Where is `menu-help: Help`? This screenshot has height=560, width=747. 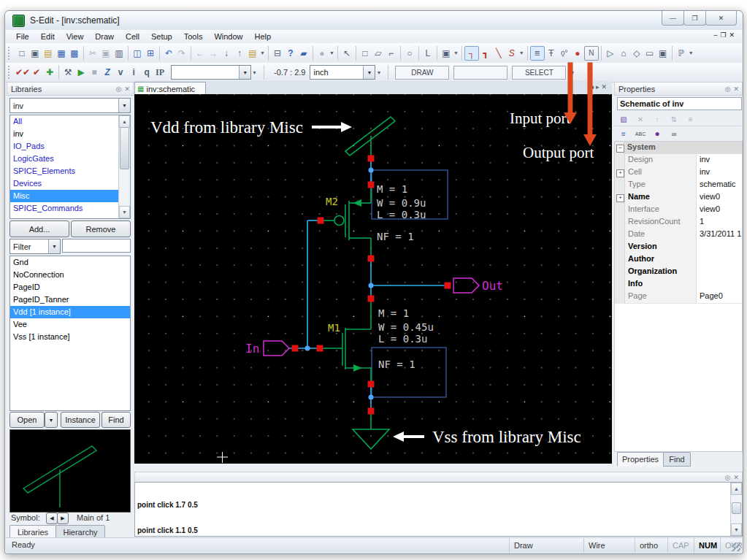
menu-help: Help is located at coordinates (263, 37).